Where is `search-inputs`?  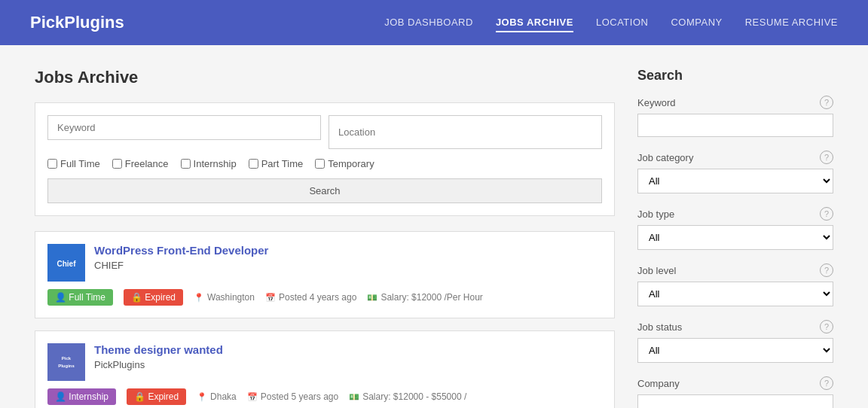 search-inputs is located at coordinates (325, 132).